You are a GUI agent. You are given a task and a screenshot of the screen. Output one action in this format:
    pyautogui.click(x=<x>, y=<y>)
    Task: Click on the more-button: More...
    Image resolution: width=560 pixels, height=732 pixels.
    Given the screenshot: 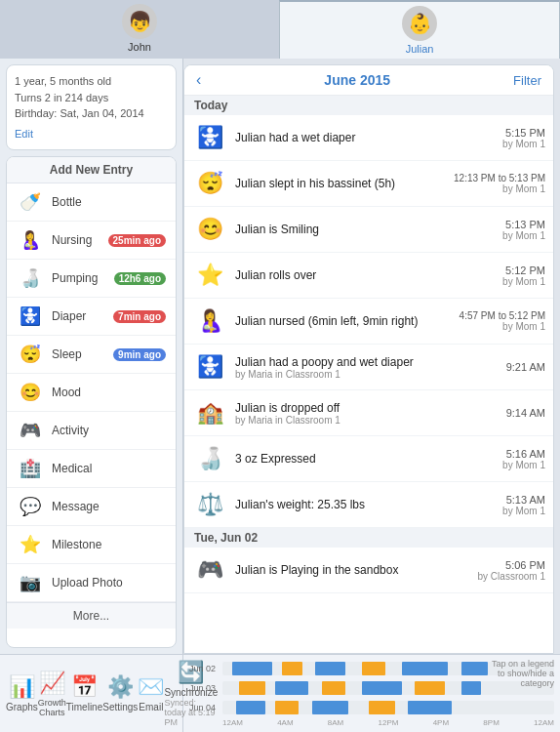 What is the action you would take?
    pyautogui.click(x=92, y=615)
    